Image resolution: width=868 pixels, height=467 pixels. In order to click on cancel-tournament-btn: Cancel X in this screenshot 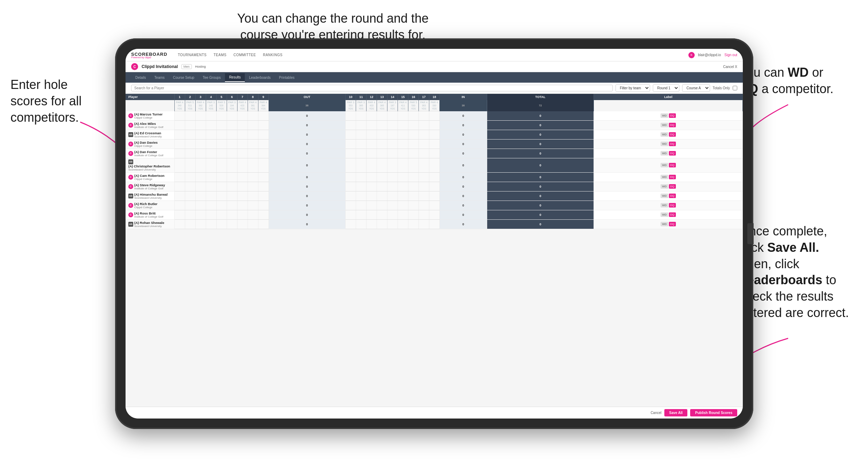, I will do `click(730, 67)`.